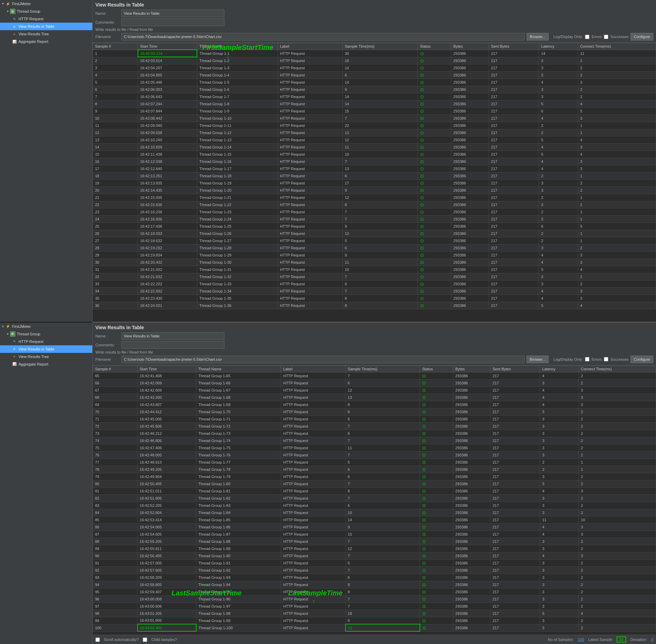 This screenshot has height=644, width=656. Describe the element at coordinates (375, 198) in the screenshot. I see `table-row: 2116:42:15.035Thread Group 1-21HTTP Requ…` at that location.